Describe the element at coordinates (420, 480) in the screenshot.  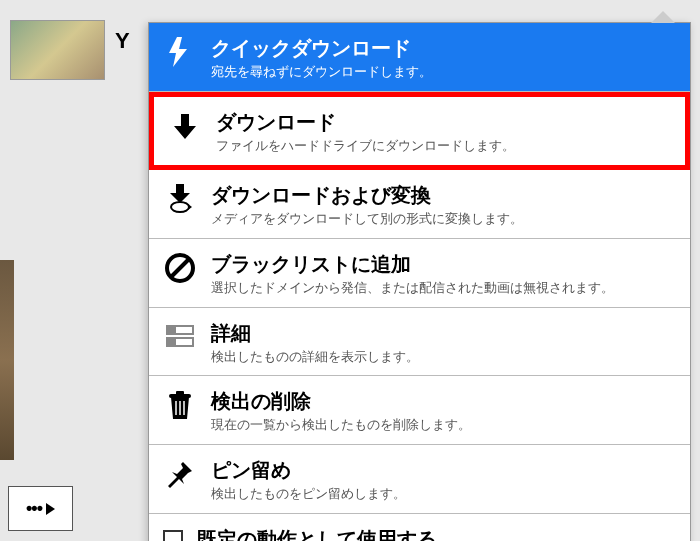
I see `menu-item-pin: ピン留め 検出したものをピン留めします。` at that location.